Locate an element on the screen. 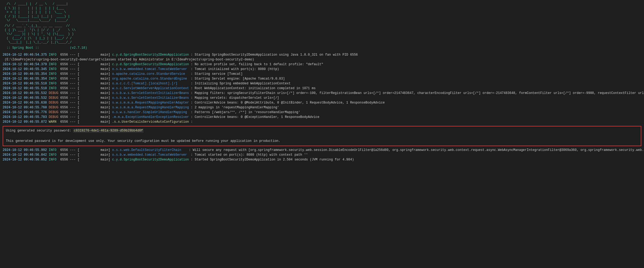 This screenshot has height=268, width=644. log-line-15: 2024-10-12 09:46:55.992 INFO 6556 --- [ … is located at coordinates (322, 150).